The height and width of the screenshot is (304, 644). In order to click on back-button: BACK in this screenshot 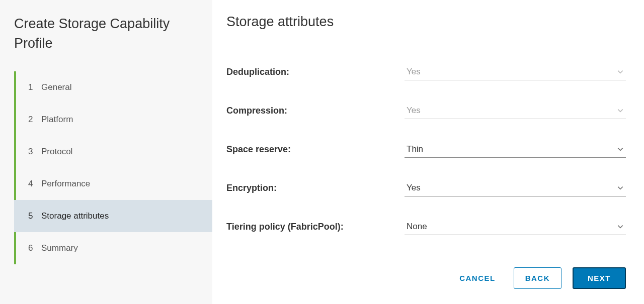, I will do `click(537, 278)`.